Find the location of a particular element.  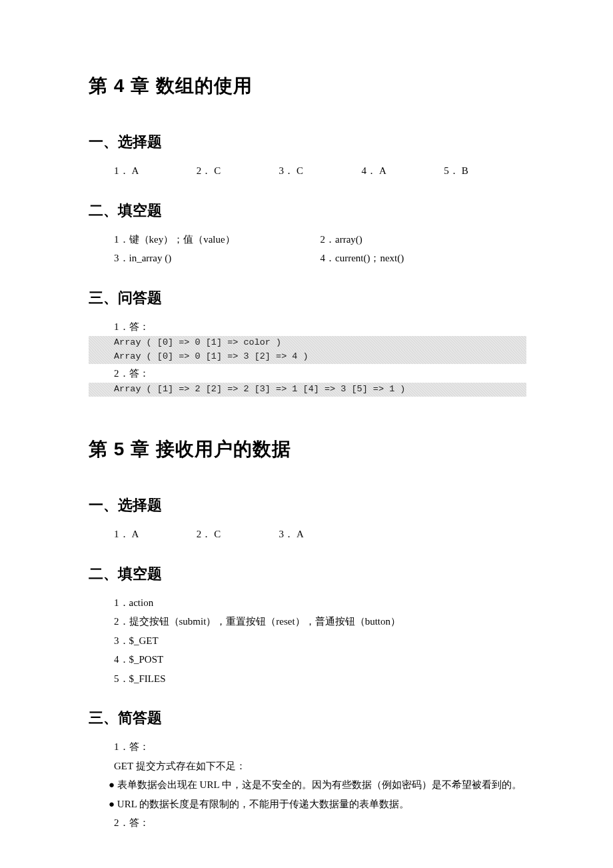

section-essay: 三、简答题 1．答： GET 提交方式存在如下不足： ● 表单数据会出现在 UR… is located at coordinates (308, 771).